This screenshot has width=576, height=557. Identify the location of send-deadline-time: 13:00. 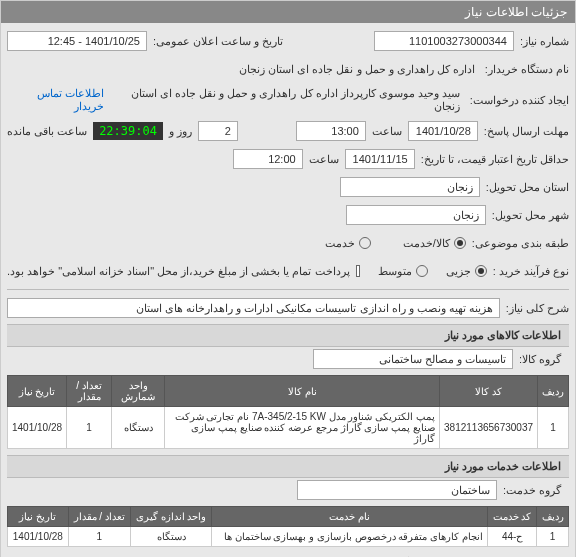
(331, 131).